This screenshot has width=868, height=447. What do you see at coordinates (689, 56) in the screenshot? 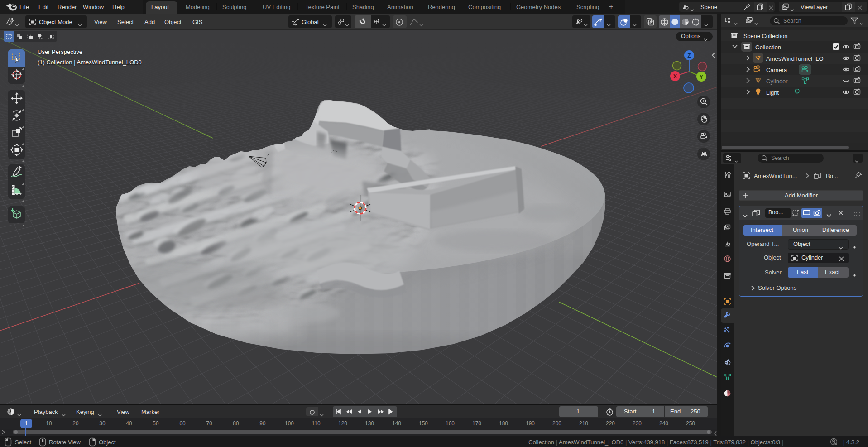
I see `svg-text: Z` at bounding box center [689, 56].